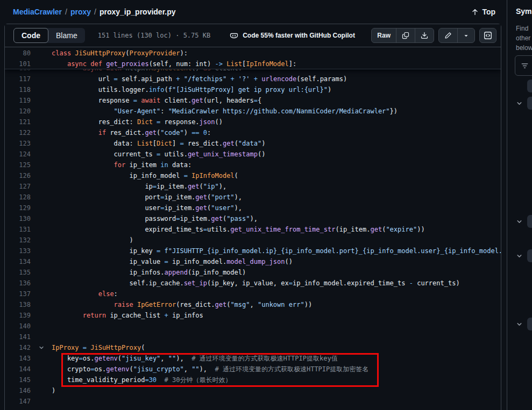 The width and height of the screenshot is (532, 410). I want to click on line-number: 128, so click(18, 197).